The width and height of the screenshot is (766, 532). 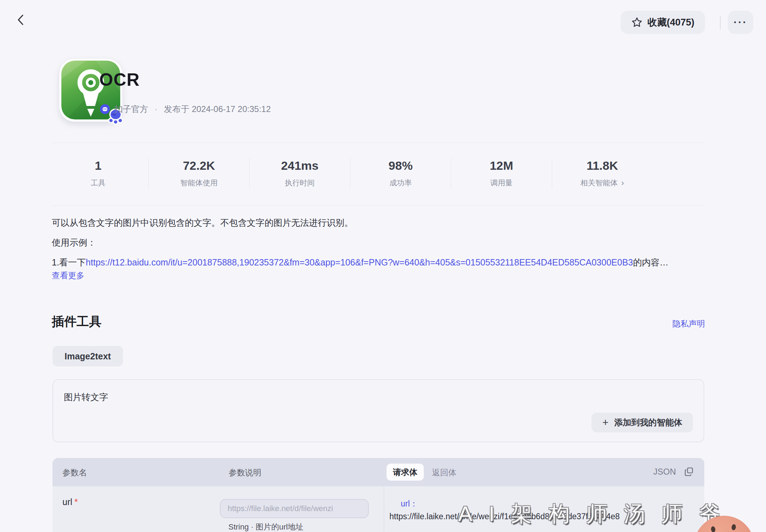 I want to click on stat-tools: 1 工具, so click(x=98, y=173).